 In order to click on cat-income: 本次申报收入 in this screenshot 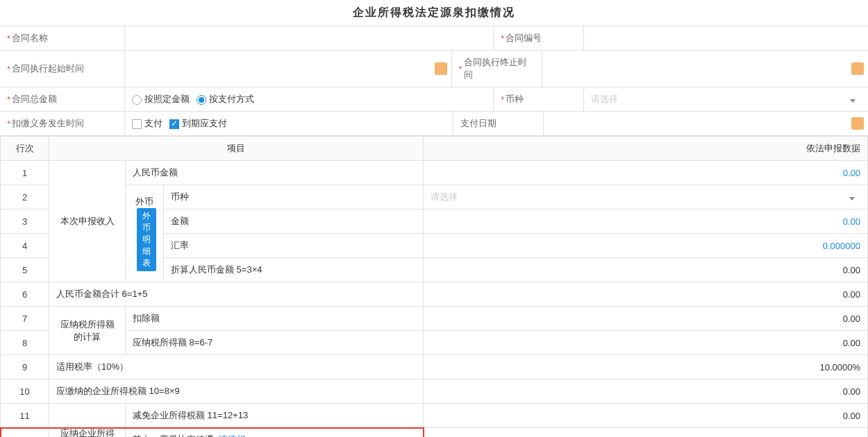, I will do `click(87, 222)`.